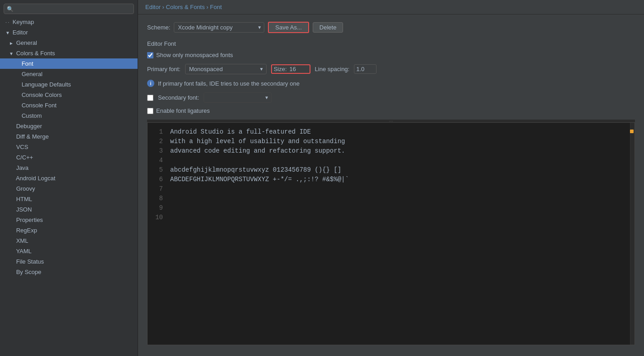  What do you see at coordinates (391, 83) in the screenshot?
I see `info-row: i If primary font fails, IDE tries to us…` at bounding box center [391, 83].